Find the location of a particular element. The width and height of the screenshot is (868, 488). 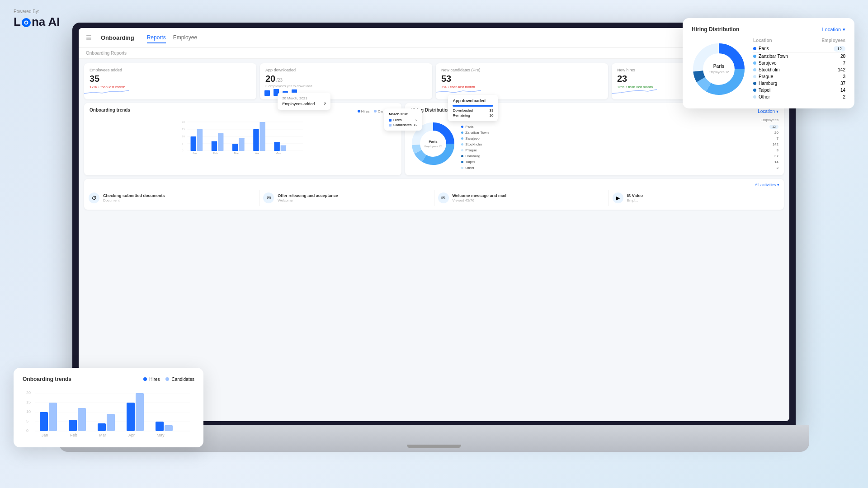

march-candidates-row: Candidates 12 is located at coordinates (403, 125).